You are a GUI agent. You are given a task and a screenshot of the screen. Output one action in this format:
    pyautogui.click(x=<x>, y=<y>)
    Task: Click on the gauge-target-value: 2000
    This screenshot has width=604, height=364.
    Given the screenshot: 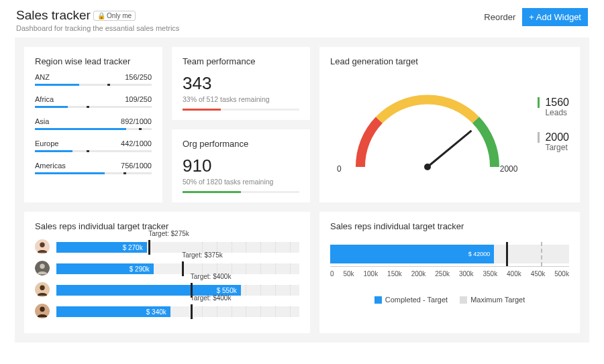 What is the action you would take?
    pyautogui.click(x=553, y=137)
    